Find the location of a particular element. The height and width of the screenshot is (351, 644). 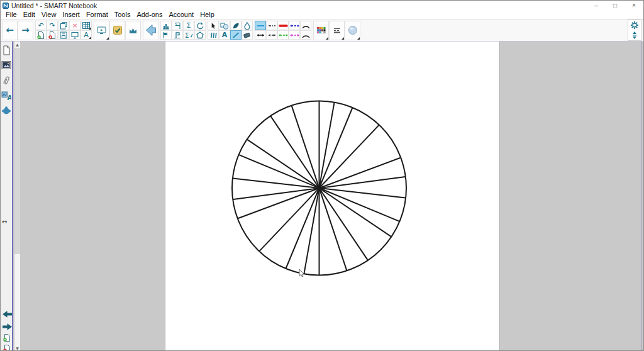

line-style-solid-blue is located at coordinates (260, 25).